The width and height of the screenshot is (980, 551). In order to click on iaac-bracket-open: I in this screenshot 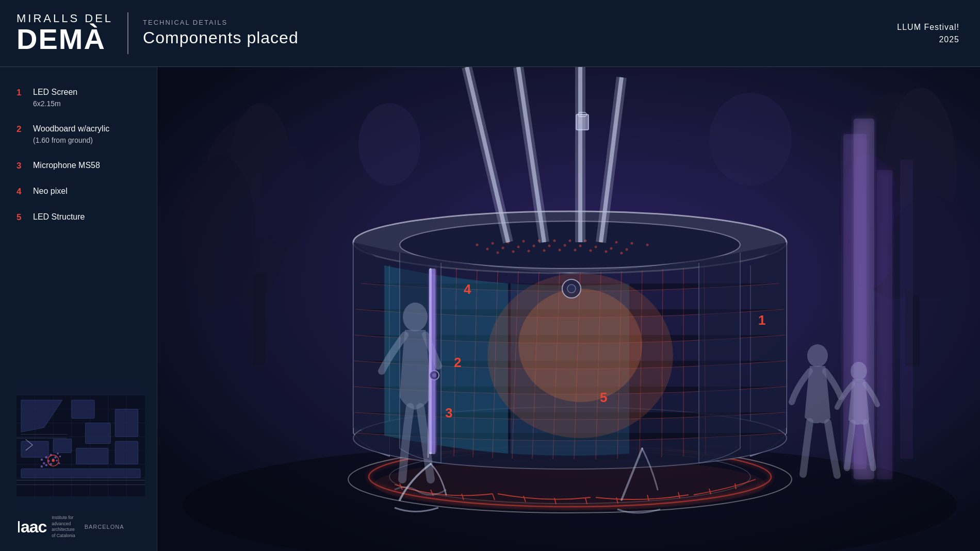, I will do `click(19, 527)`.